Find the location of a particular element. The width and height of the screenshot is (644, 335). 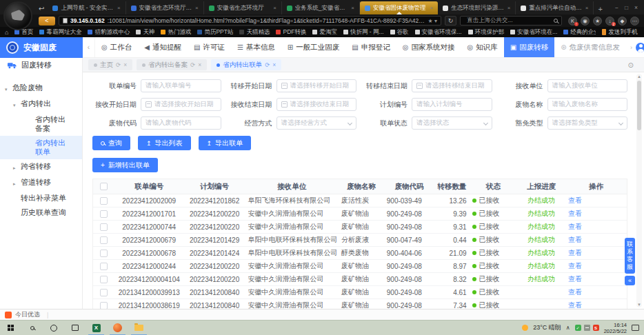

bookmark-star-icon: ★ ▾ is located at coordinates (433, 21).